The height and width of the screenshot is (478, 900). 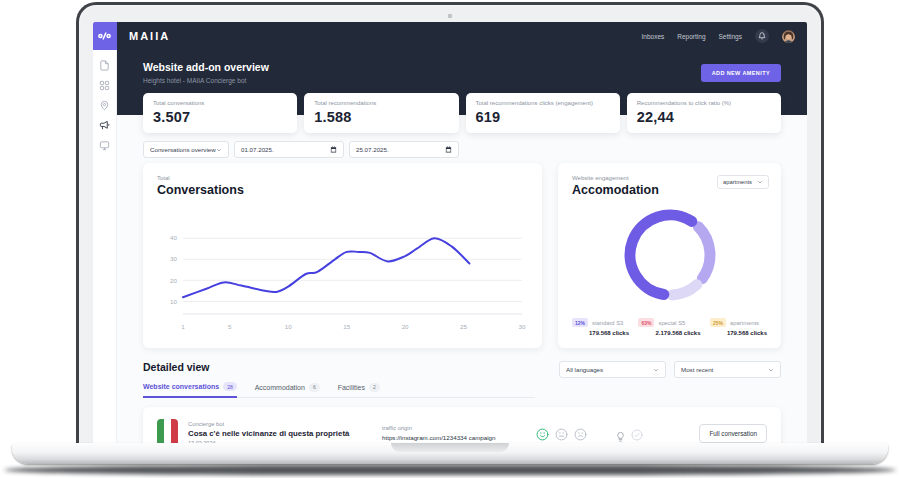 What do you see at coordinates (691, 36) in the screenshot?
I see `nav-item-reporting: Reporting` at bounding box center [691, 36].